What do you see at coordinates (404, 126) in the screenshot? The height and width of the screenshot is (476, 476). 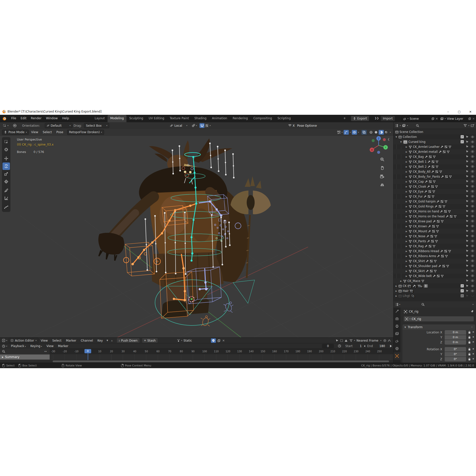 I see `display-mode-icon` at bounding box center [404, 126].